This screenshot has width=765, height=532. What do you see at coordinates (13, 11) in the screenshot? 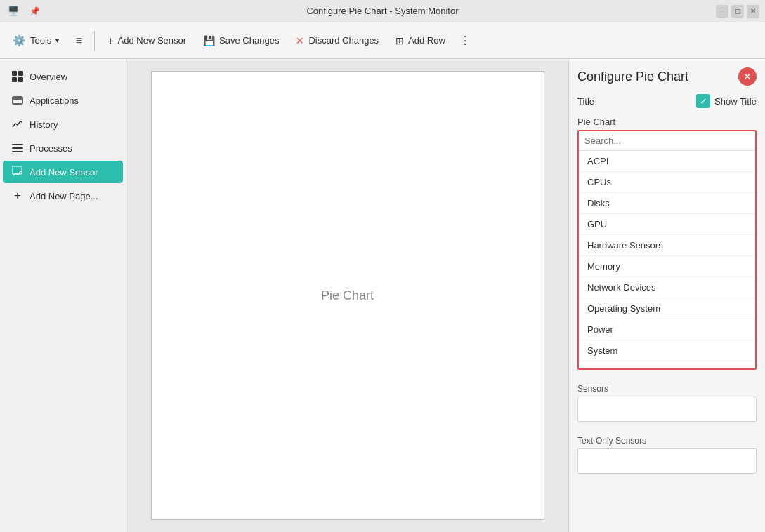
I see `app-icon: 🖥️` at bounding box center [13, 11].